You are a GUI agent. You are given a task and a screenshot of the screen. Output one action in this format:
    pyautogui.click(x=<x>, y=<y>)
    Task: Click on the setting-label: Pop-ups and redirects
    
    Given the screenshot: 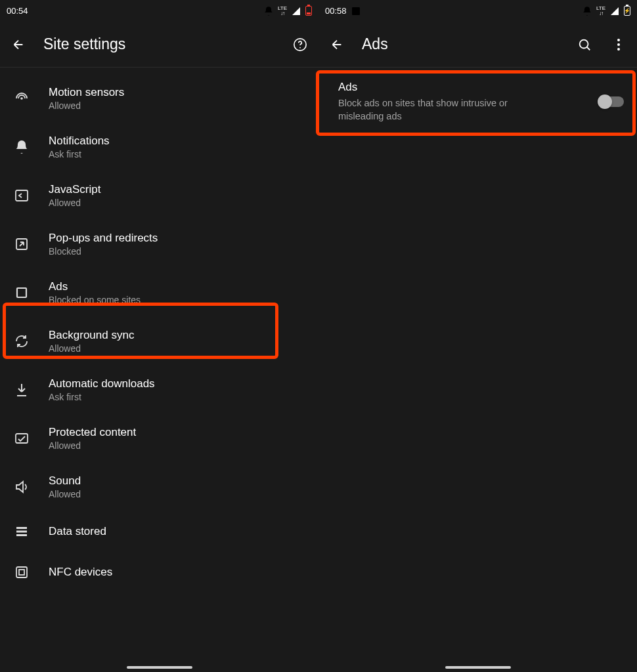 What is the action you would take?
    pyautogui.click(x=103, y=238)
    